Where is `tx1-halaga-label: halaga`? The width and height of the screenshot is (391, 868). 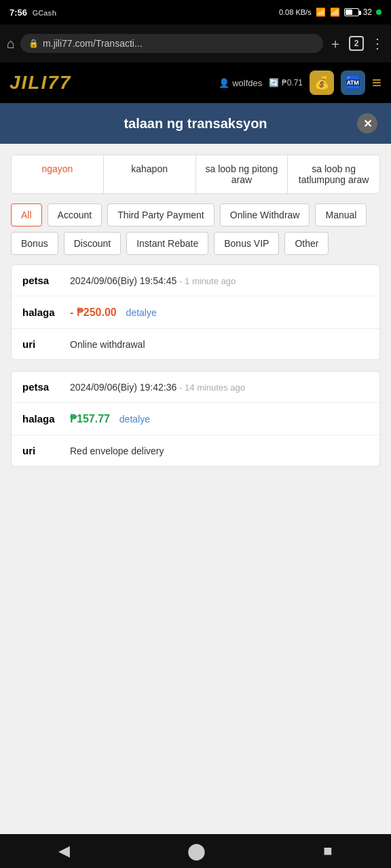 tx1-halaga-label: halaga is located at coordinates (46, 312).